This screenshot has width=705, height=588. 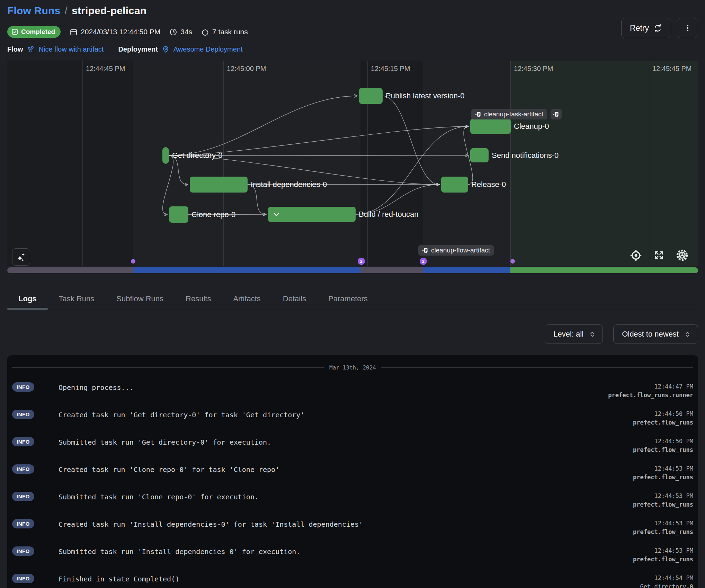 I want to click on log-row: INFOCreated task run 'Clone repo-0' for …, so click(x=352, y=473).